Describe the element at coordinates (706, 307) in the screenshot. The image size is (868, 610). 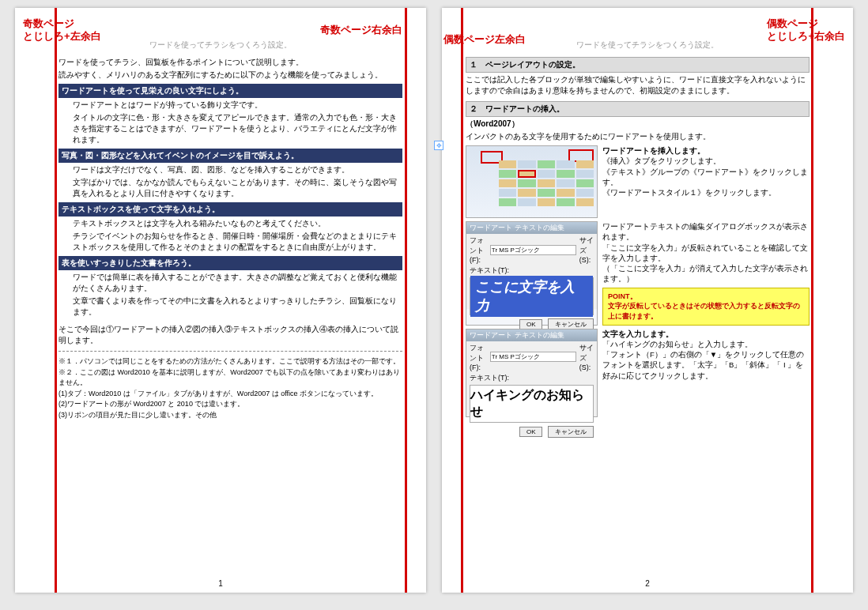
I see `point-box: POINT。 文字が反転しているときはその状態で入力すると反転文字の上に書けます…` at that location.